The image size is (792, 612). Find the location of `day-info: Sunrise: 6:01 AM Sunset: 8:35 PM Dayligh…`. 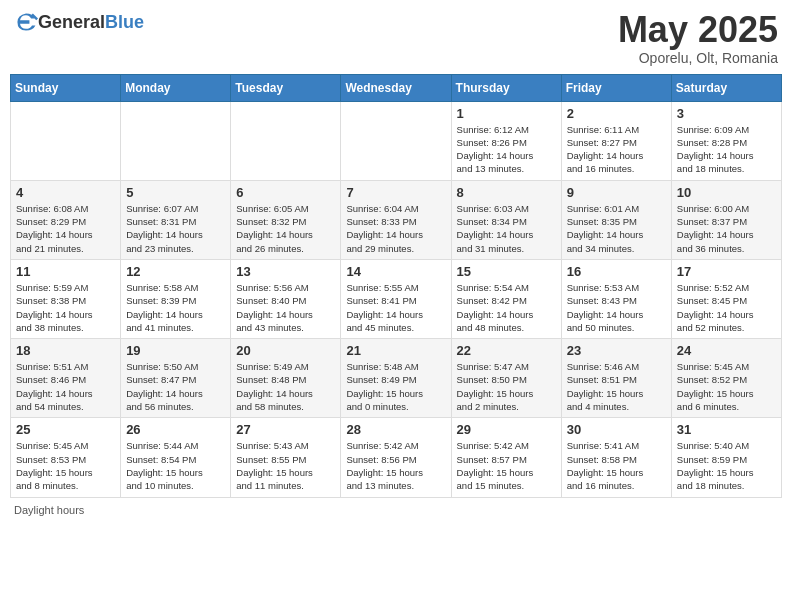

day-info: Sunrise: 6:01 AM Sunset: 8:35 PM Dayligh… is located at coordinates (616, 228).